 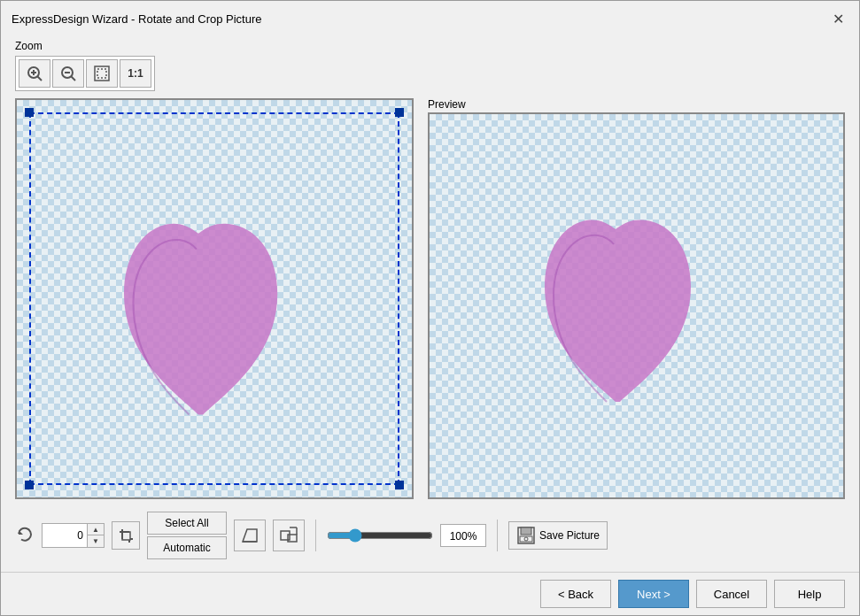 What do you see at coordinates (136, 19) in the screenshot?
I see `dialog-title: ExpressDesign Wizard - Rotate and Crop P…` at bounding box center [136, 19].